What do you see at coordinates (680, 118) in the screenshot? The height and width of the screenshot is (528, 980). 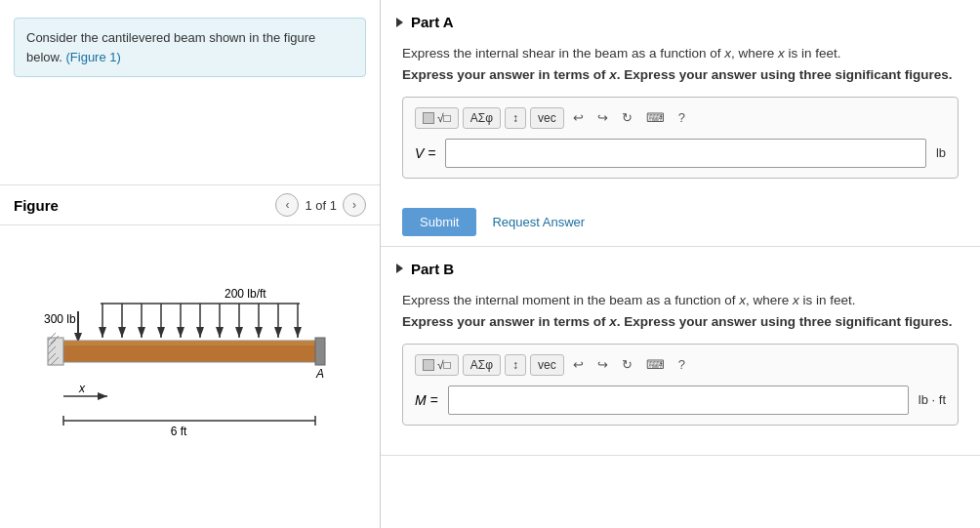 I see `part-a-toolbar: √□ ΑΣφ ↕ vec ↩ ↪ ↻ ⌨ ?` at bounding box center [680, 118].